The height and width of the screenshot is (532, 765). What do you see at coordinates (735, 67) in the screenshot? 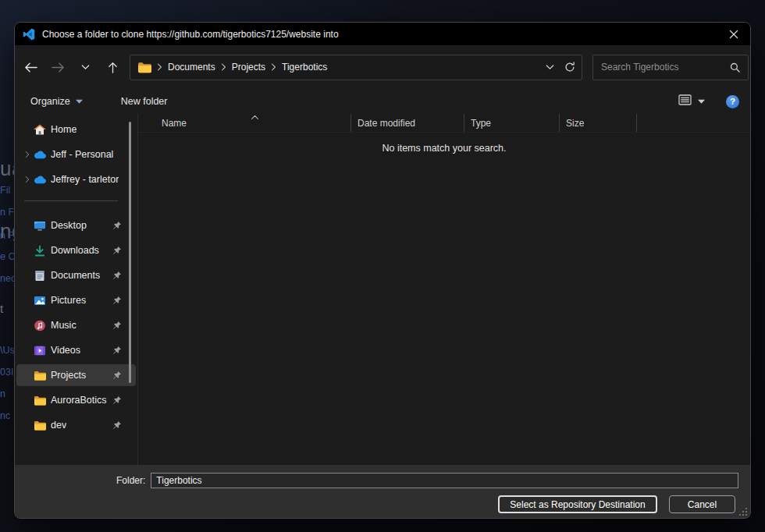
I see `magnifier-icon` at bounding box center [735, 67].